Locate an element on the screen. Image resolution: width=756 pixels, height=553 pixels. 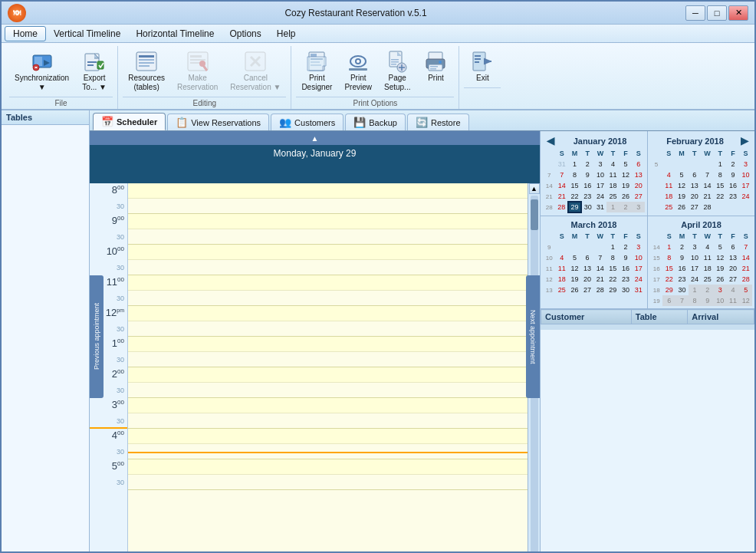
col-table: Table is located at coordinates (659, 318).